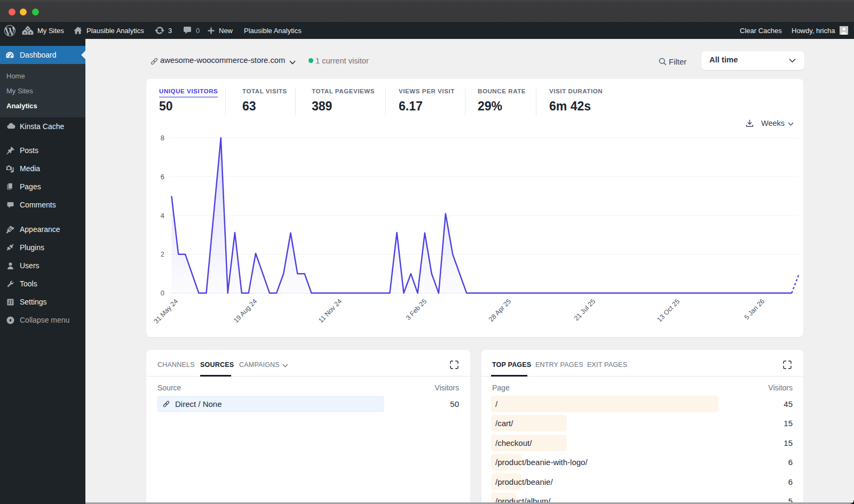 Image resolution: width=854 pixels, height=504 pixels. Describe the element at coordinates (162, 215) in the screenshot. I see `svg-text: 4` at that location.